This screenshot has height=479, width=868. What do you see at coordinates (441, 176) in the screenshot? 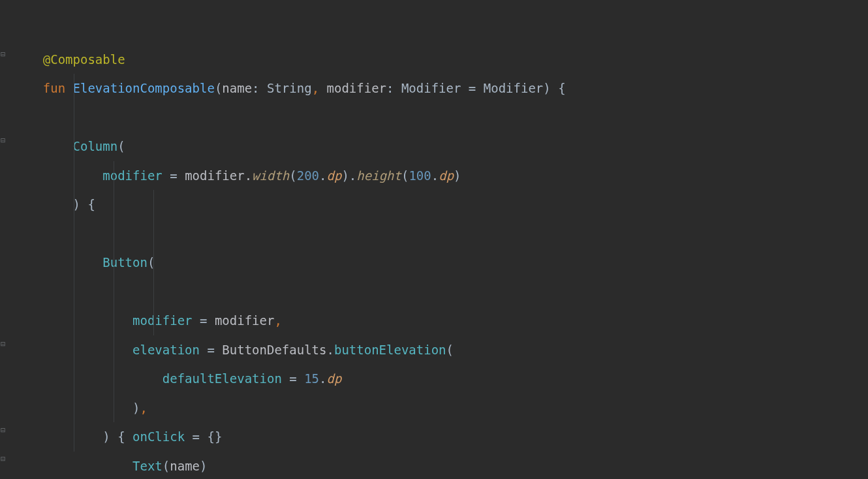
I see `code-line: Button(` at bounding box center [441, 176].